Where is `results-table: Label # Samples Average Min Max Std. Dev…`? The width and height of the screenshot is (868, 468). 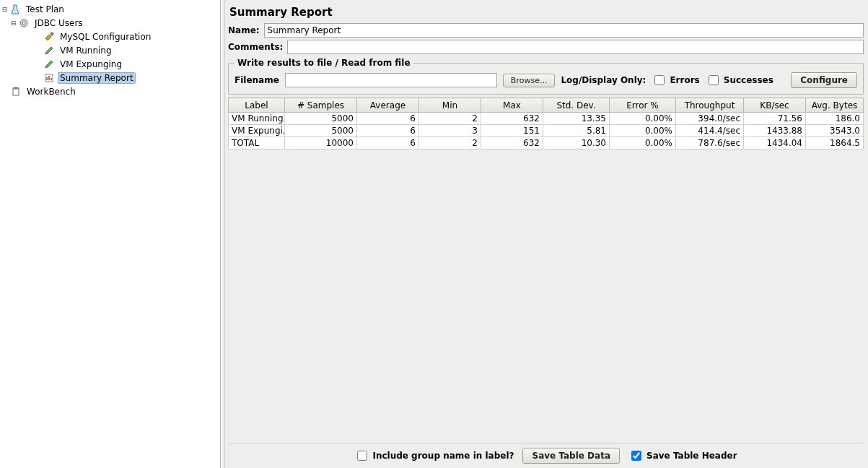
results-table: Label # Samples Average Min Max Std. Dev… is located at coordinates (545, 124).